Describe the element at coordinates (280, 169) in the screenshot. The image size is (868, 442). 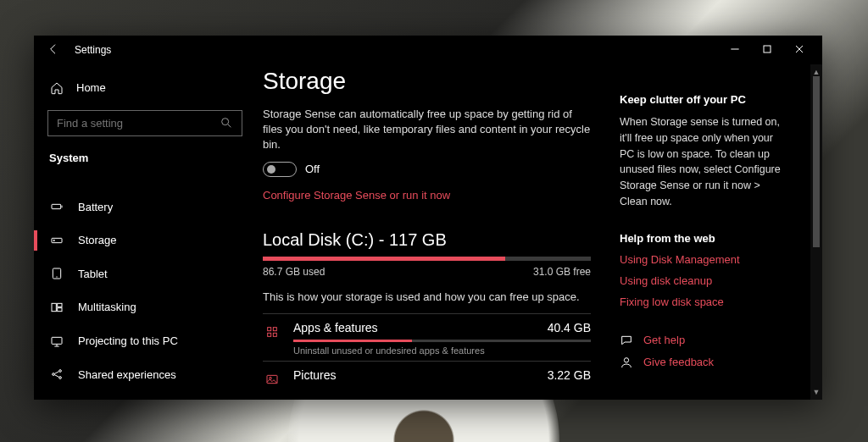
I see `storage-sense-toggle` at that location.